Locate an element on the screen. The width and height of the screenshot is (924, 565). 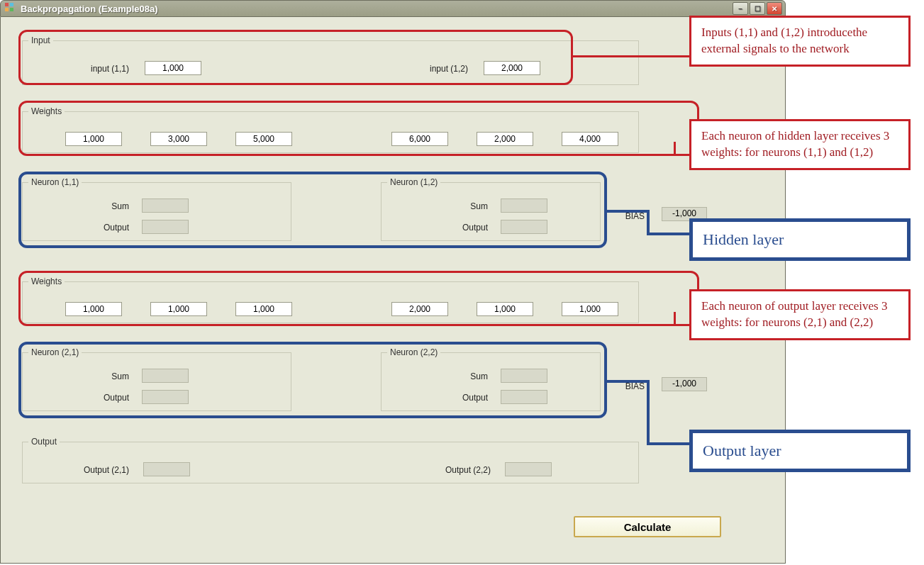
annotation-callout-output-layer: Output layer is located at coordinates (800, 451).